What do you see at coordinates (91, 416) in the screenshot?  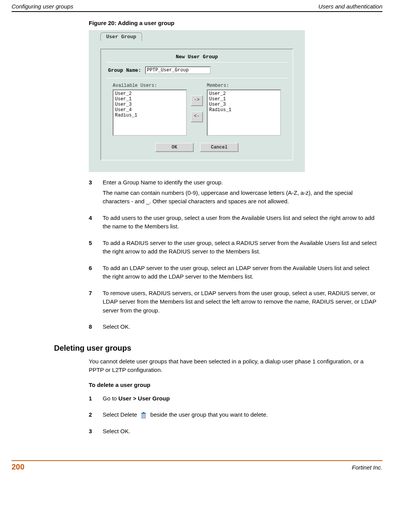 I see `step-number: 2` at bounding box center [91, 416].